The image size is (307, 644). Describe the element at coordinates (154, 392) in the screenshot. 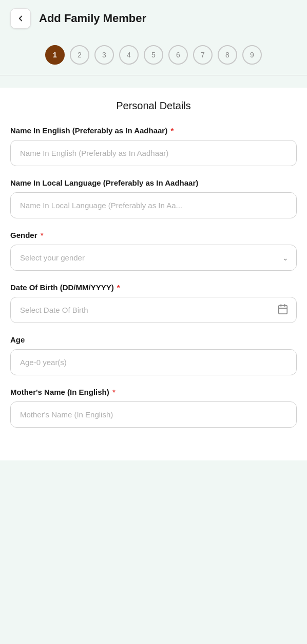

I see `mother-name-label: Mother's Name (In English) *` at that location.